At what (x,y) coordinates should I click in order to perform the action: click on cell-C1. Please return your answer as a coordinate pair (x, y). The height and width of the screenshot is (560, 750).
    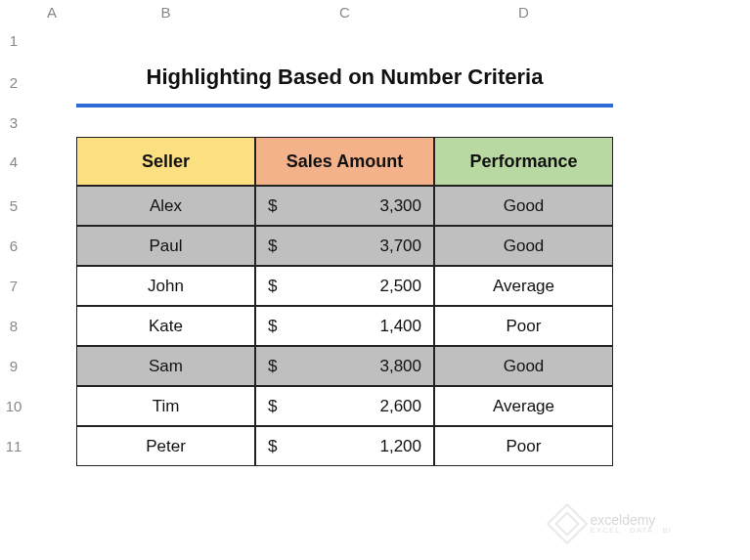
    Looking at the image, I should click on (344, 40).